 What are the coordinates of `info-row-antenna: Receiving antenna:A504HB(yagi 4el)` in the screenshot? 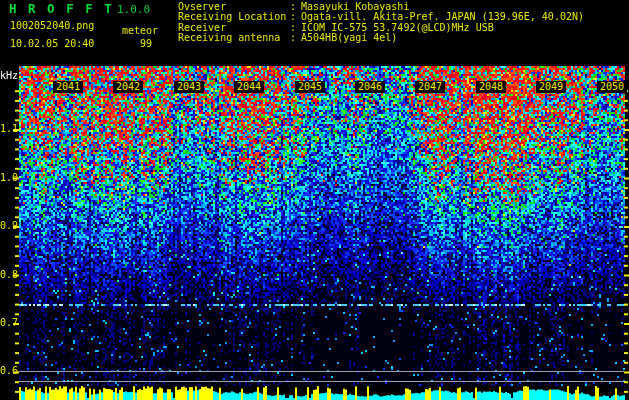 It's located at (381, 38).